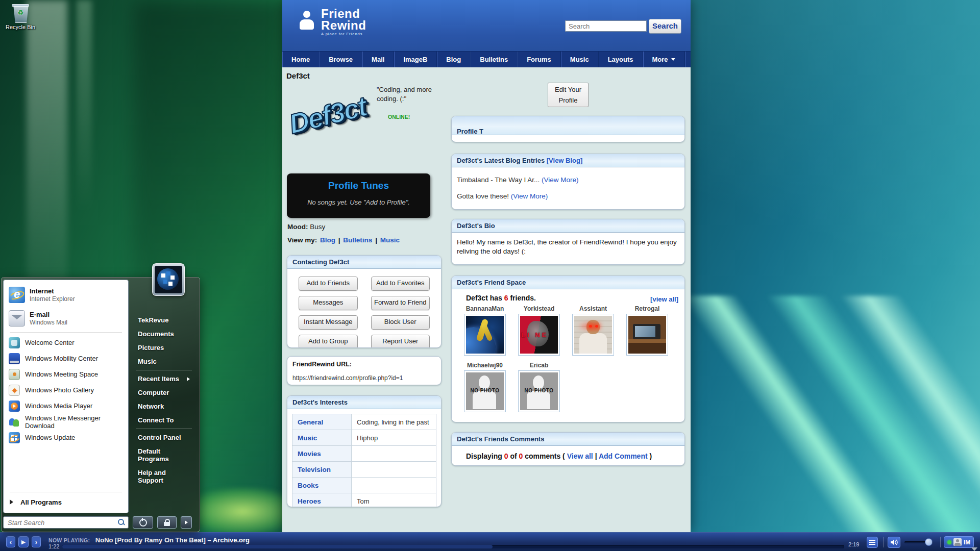 The width and height of the screenshot is (980, 551). Describe the element at coordinates (872, 540) in the screenshot. I see `playlist-icon` at that location.